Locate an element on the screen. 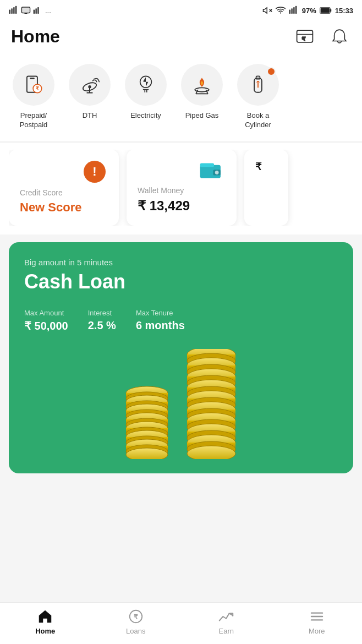 The width and height of the screenshot is (362, 644). ticket-button: ₹ is located at coordinates (305, 36).